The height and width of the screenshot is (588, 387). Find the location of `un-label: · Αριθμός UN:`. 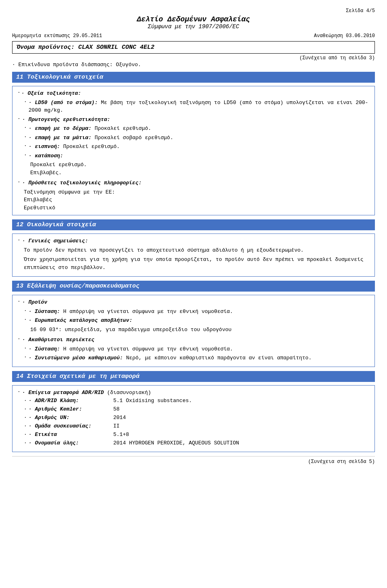

un-label: · Αριθμός UN: is located at coordinates (49, 418).